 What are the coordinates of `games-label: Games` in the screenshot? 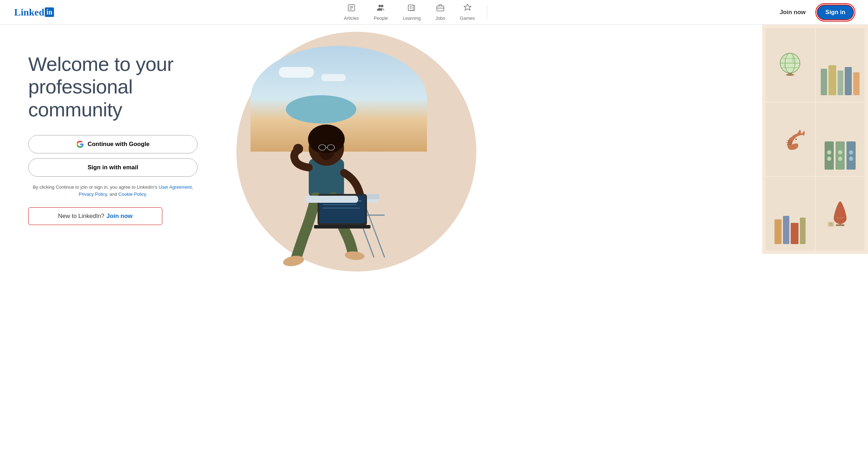 It's located at (468, 18).